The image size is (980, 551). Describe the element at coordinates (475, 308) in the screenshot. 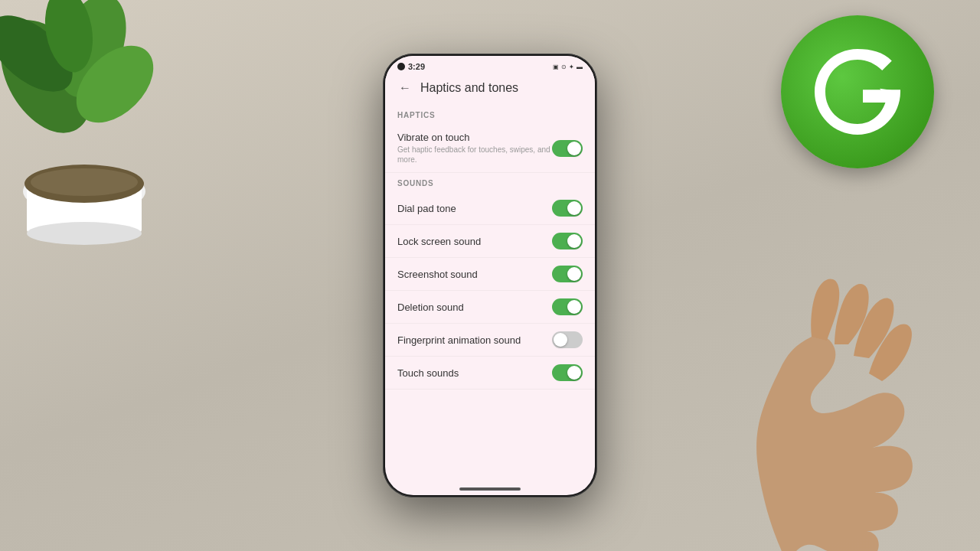

I see `setting-deletion-text: Deletion sound` at that location.